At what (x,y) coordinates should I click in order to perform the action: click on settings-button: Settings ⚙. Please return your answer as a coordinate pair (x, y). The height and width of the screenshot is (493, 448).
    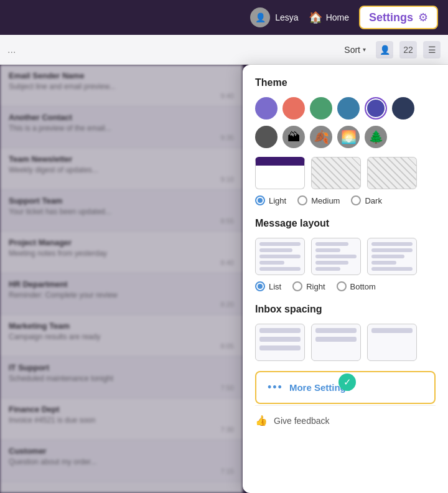
    Looking at the image, I should click on (398, 17).